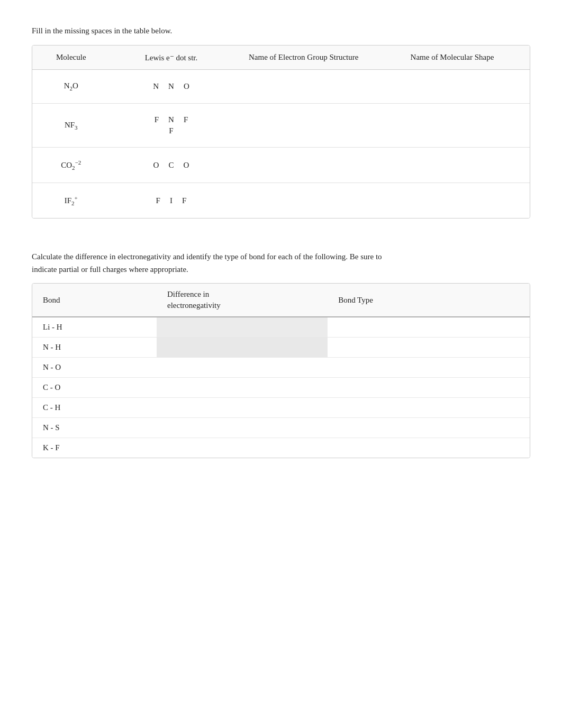  I want to click on table-row: Li - H, so click(281, 327).